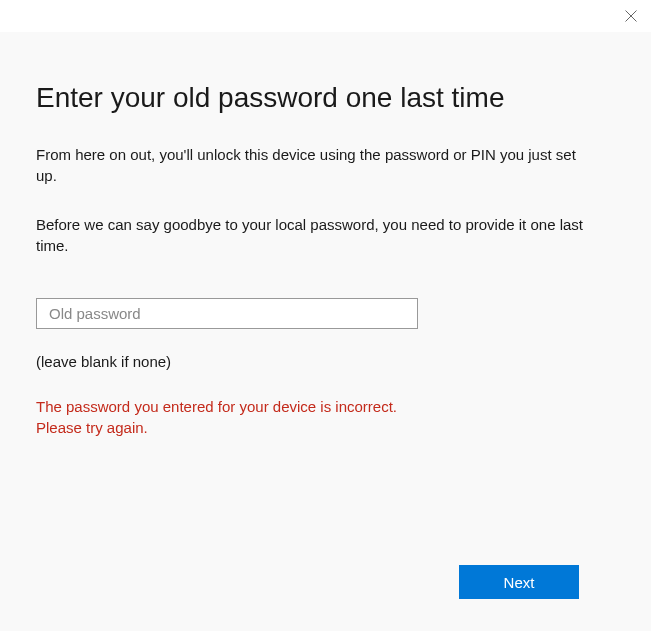  What do you see at coordinates (631, 16) in the screenshot?
I see `close-icon` at bounding box center [631, 16].